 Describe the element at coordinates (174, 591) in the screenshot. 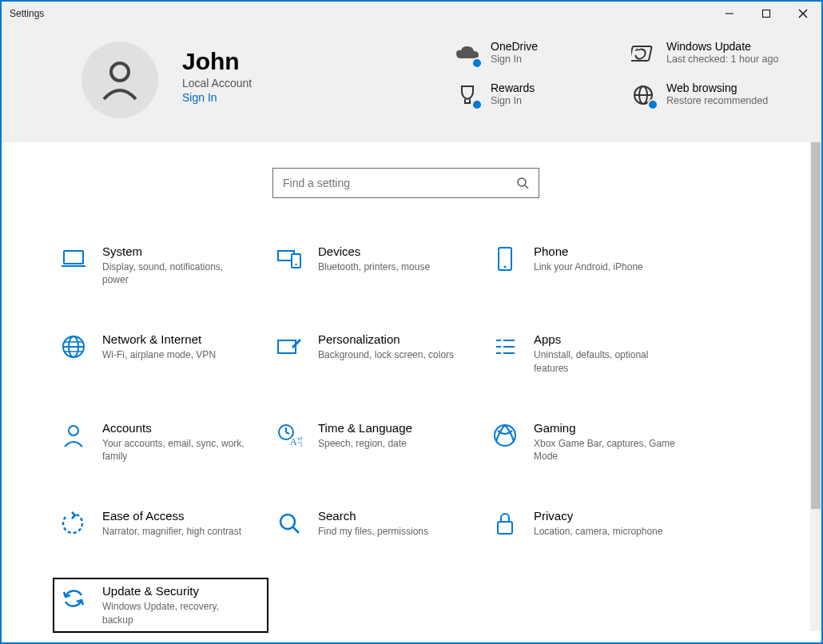

I see `category-title: Update & Security` at that location.